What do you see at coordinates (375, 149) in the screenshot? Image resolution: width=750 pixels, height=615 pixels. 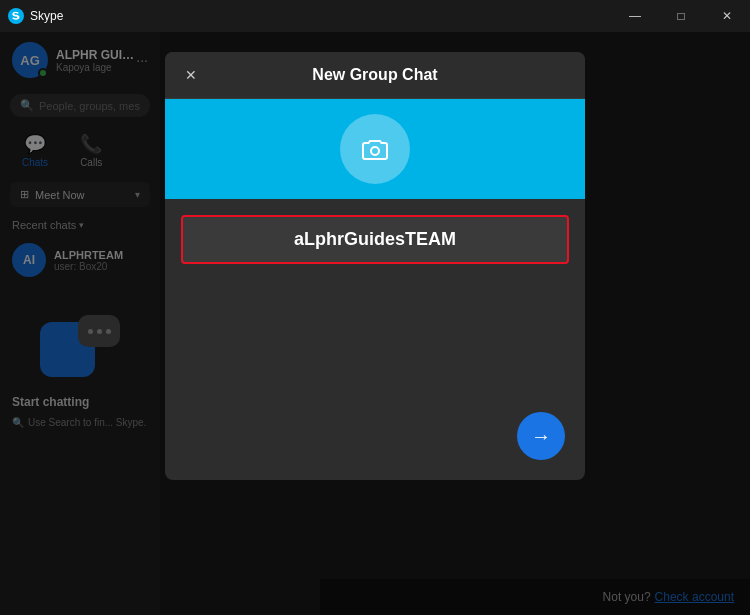 I see `camera-button` at bounding box center [375, 149].